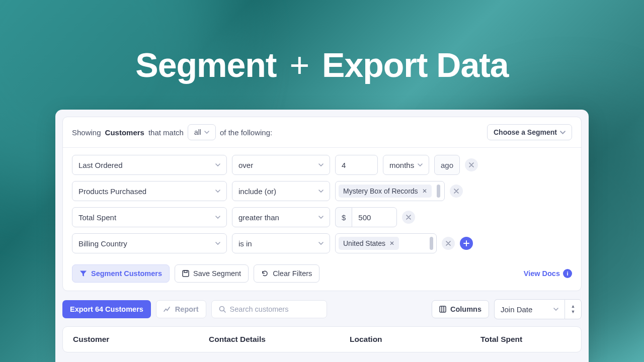 The image size is (644, 362). Describe the element at coordinates (202, 132) in the screenshot. I see `match-mode-select: all` at that location.